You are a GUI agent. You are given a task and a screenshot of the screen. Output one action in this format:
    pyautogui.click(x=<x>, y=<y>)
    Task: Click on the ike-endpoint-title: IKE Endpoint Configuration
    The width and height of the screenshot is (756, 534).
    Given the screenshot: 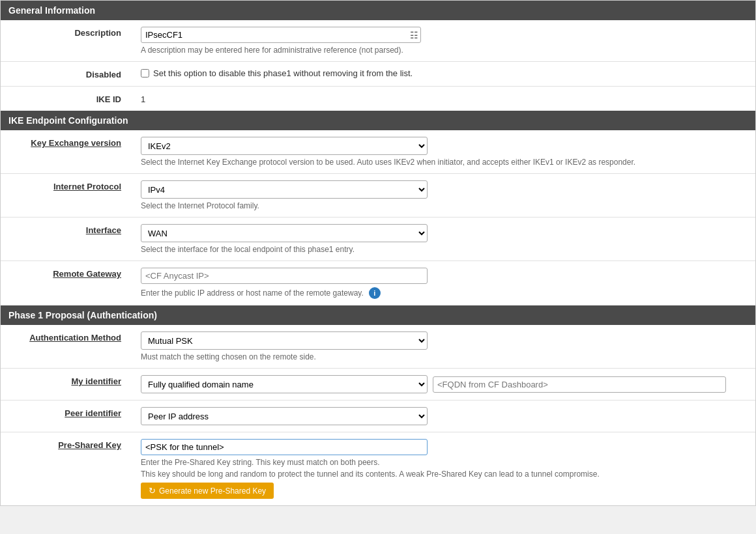 What is the action you would take?
    pyautogui.click(x=68, y=120)
    